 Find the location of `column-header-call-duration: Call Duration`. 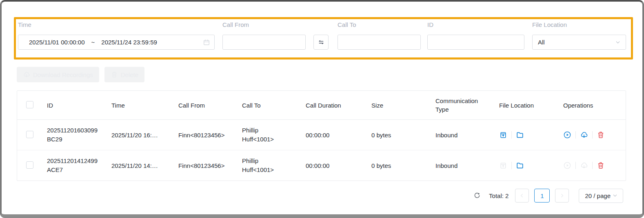

column-header-call-duration: Call Duration is located at coordinates (331, 105).